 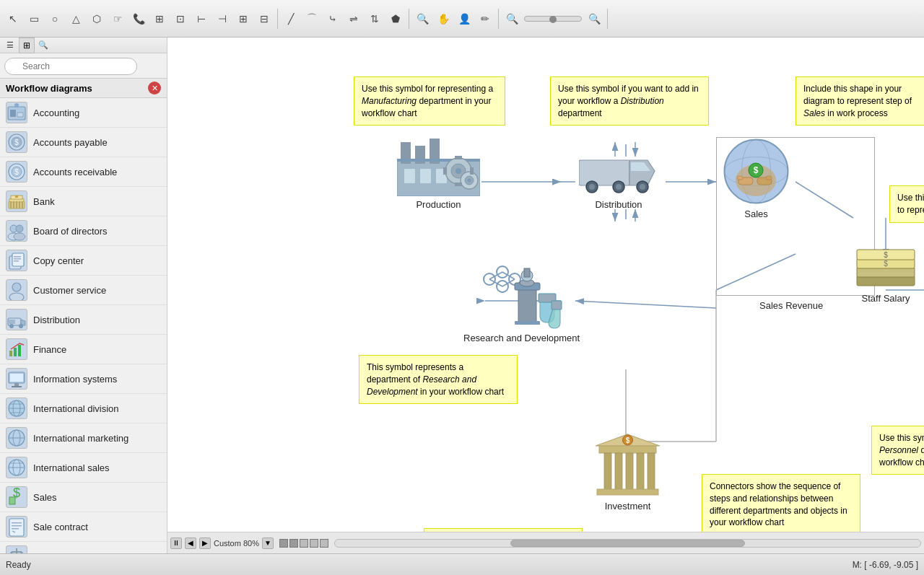 I want to click on sidebar-item-accounts-receivable: $ Accounts receivable, so click(x=84, y=172).